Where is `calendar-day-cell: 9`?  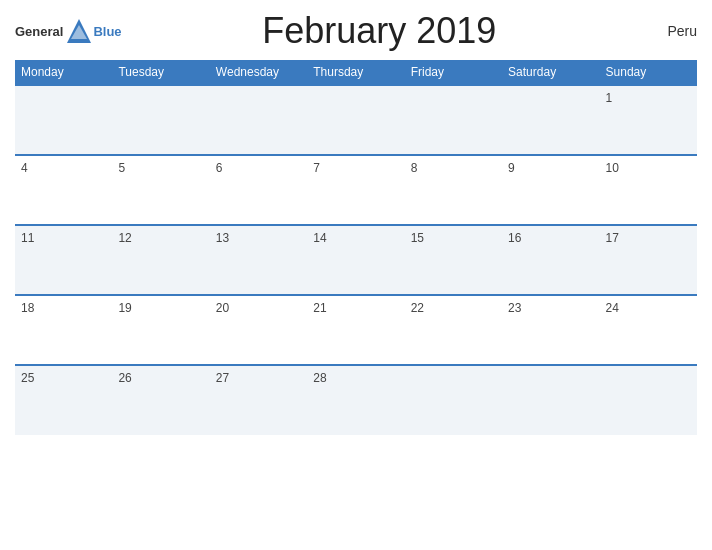
calendar-day-cell: 9 is located at coordinates (550, 190).